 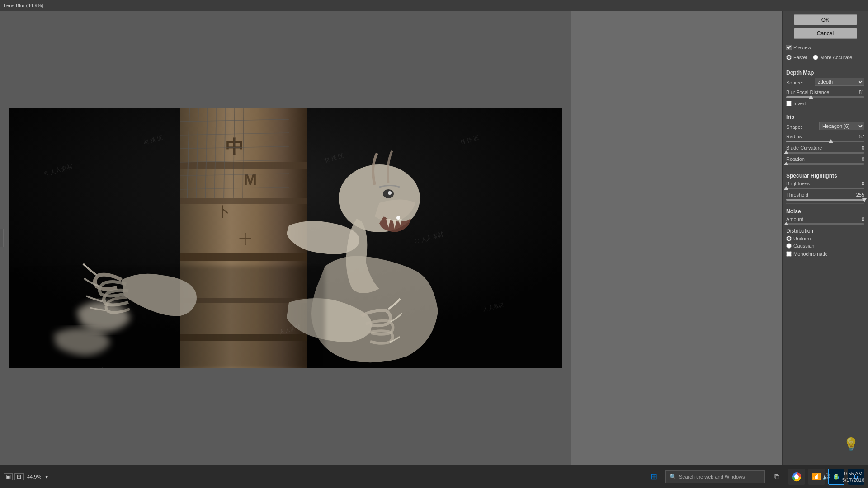 What do you see at coordinates (826, 231) in the screenshot?
I see `distribution-header: Distribution` at bounding box center [826, 231].